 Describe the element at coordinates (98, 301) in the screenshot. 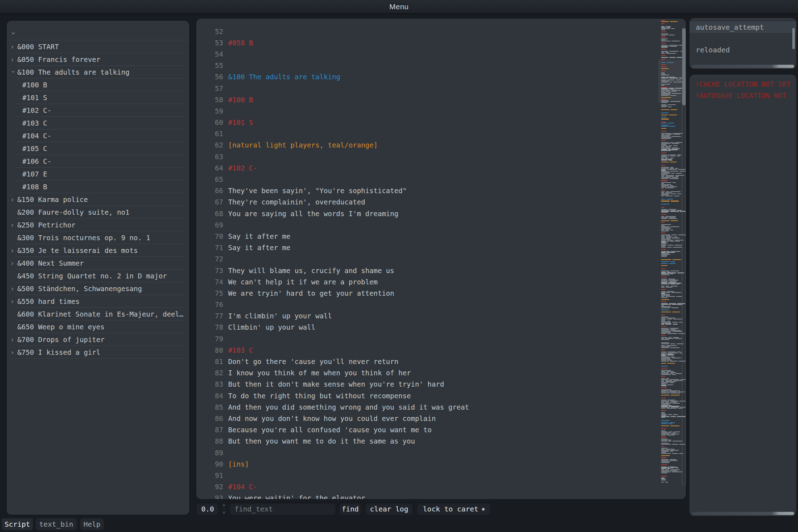

I see `tree-item: ›&550 hard times` at that location.